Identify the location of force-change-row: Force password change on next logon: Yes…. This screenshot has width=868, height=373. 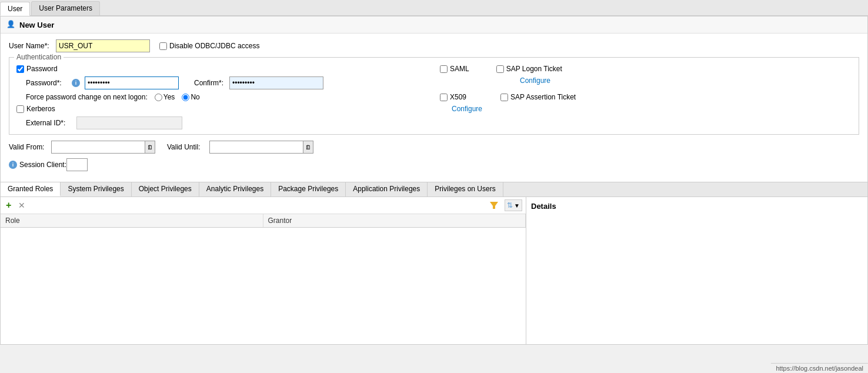
(227, 97).